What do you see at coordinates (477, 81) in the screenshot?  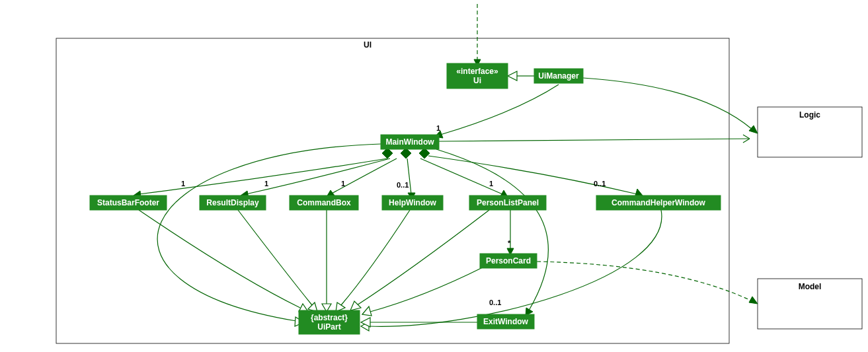 I see `node-ui-interface-name: Ui` at bounding box center [477, 81].